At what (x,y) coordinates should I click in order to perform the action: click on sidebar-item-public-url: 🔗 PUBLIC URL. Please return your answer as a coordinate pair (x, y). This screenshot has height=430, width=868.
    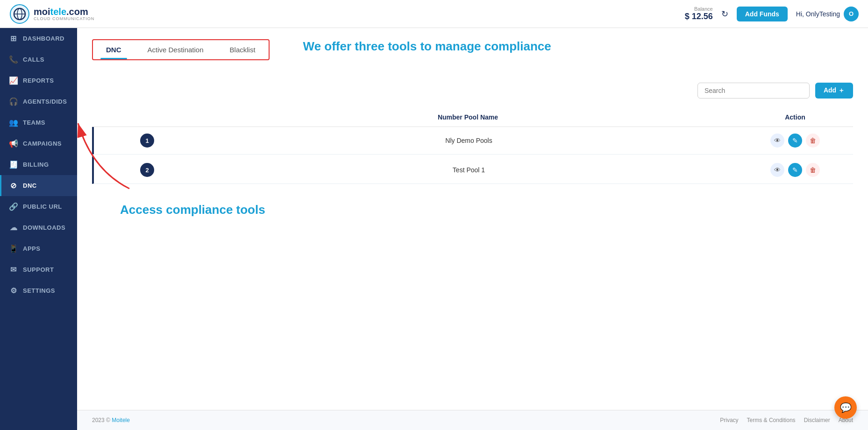
    Looking at the image, I should click on (38, 206).